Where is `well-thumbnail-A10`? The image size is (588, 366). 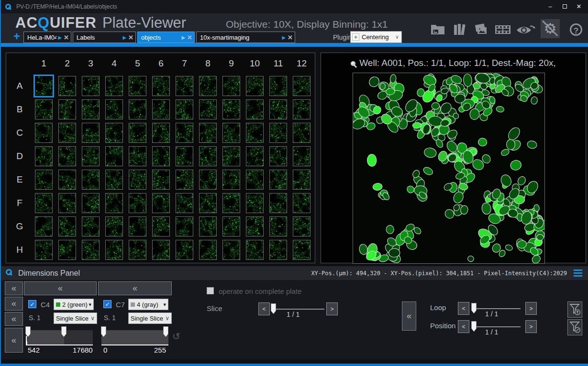
well-thumbnail-A10 is located at coordinates (255, 86).